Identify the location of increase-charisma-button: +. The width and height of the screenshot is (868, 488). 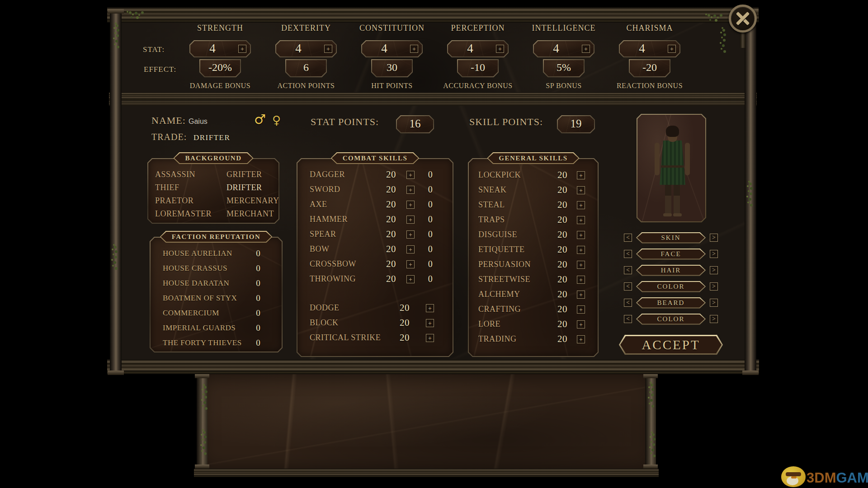
(672, 49).